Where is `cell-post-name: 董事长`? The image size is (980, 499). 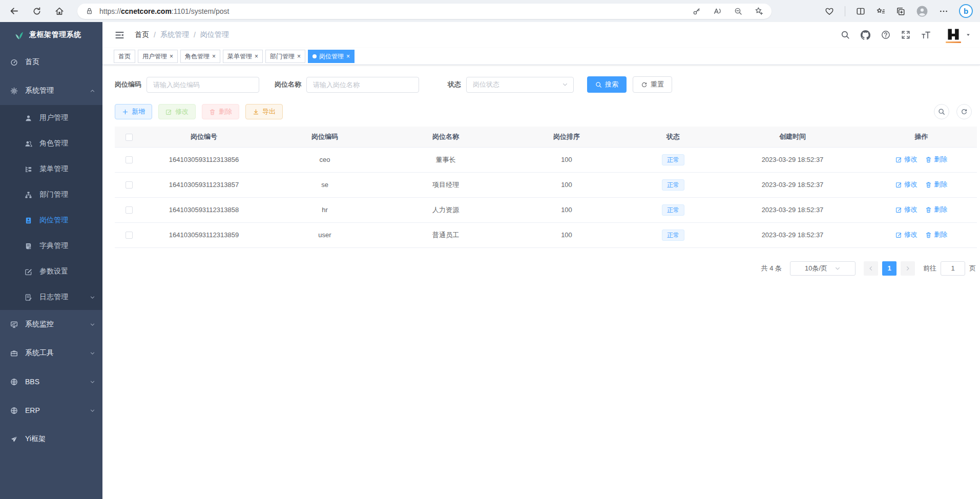
cell-post-name: 董事长 is located at coordinates (446, 160).